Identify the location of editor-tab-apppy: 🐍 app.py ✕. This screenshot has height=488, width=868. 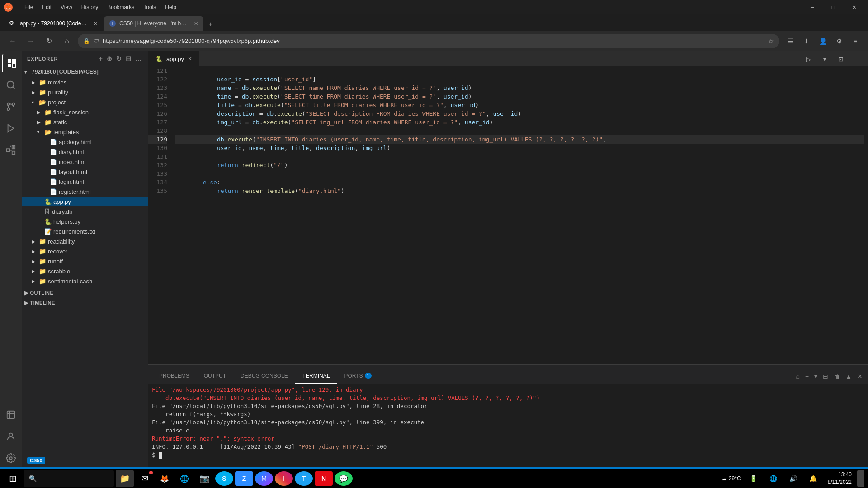
(174, 59).